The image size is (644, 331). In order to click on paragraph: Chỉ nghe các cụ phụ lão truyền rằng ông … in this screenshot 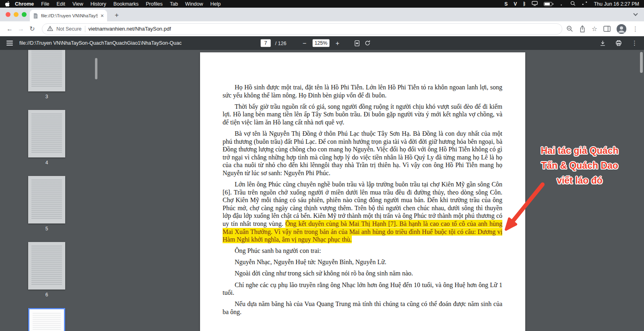, I will do `click(362, 289)`.